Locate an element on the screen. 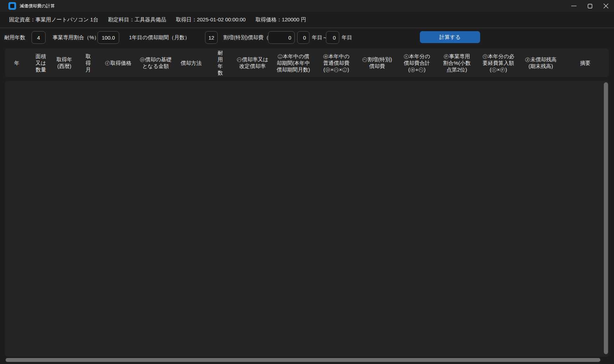 The image size is (614, 364). column-header-useful-life: 耐 用 年 数 is located at coordinates (220, 63).